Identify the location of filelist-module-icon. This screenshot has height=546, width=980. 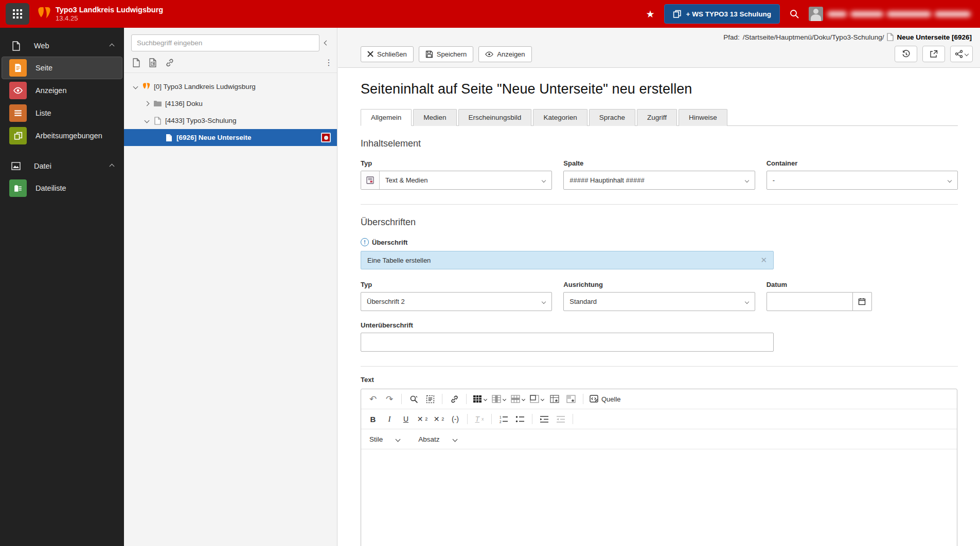
(18, 188).